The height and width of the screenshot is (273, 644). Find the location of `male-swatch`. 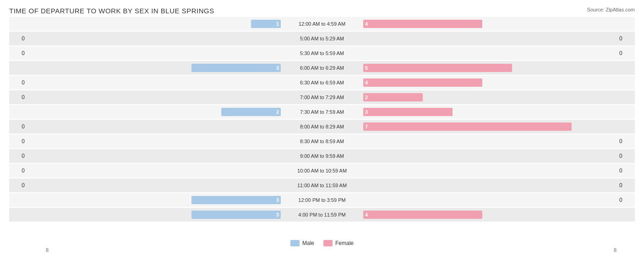

male-swatch is located at coordinates (295, 243).